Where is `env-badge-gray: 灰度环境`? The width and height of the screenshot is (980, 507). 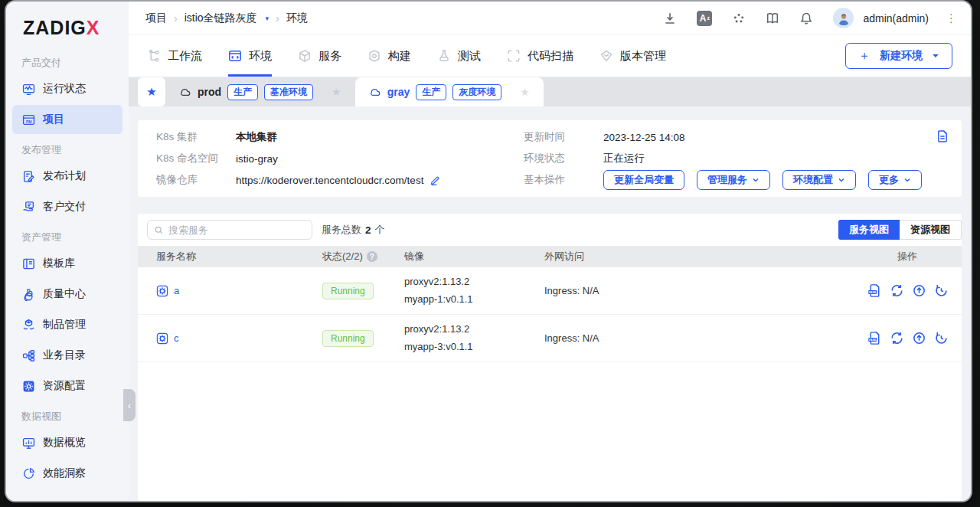
env-badge-gray: 灰度环境 is located at coordinates (477, 92).